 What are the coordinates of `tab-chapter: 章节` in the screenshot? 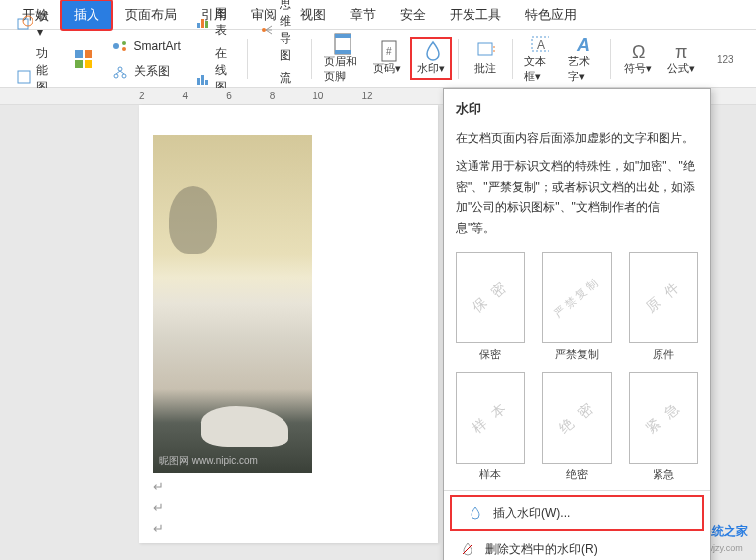 It's located at (363, 15).